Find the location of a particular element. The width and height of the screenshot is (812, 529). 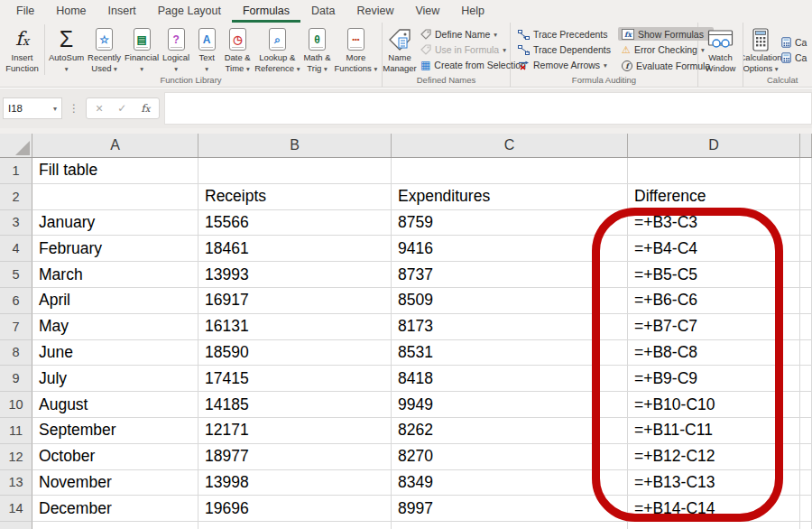

cell-A7: May is located at coordinates (115, 327).